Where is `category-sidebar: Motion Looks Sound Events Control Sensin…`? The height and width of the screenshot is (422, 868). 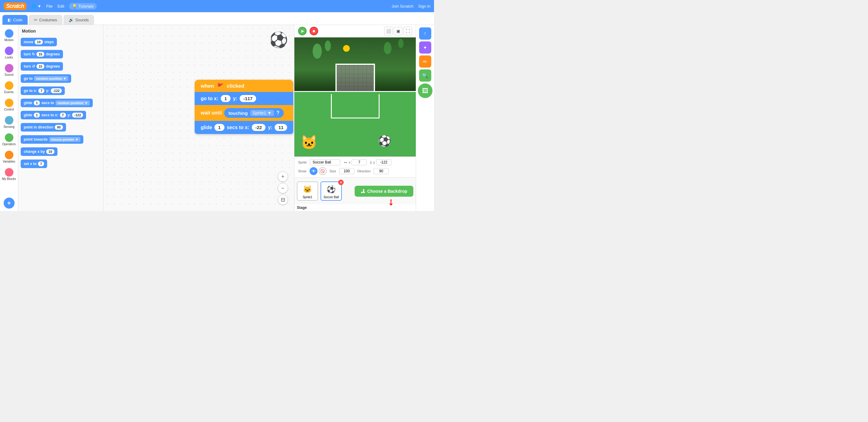 category-sidebar: Motion Looks Sound Events Control Sensin… is located at coordinates (9, 118).